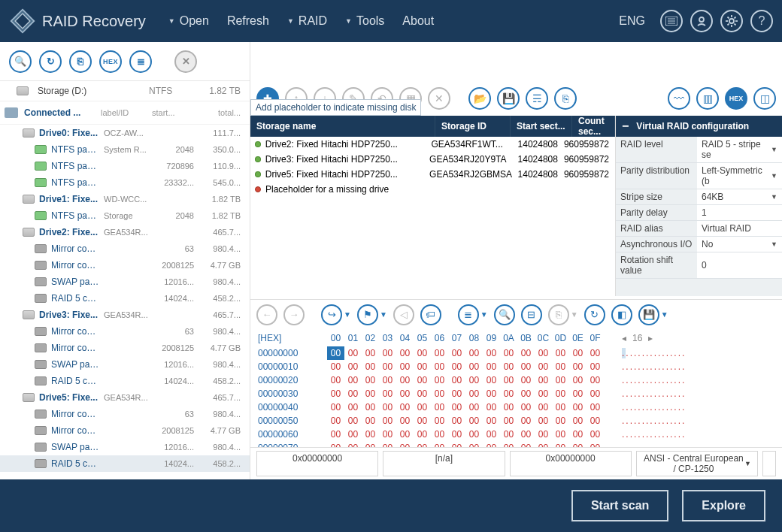 The width and height of the screenshot is (782, 532). I want to click on col-start-sector: Start sect..., so click(541, 126).